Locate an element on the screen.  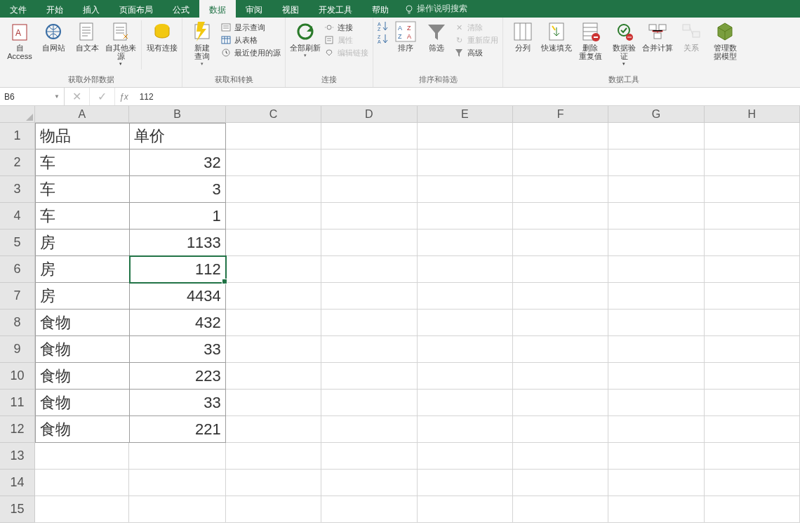
row-header-5: 5 is located at coordinates (17, 243).